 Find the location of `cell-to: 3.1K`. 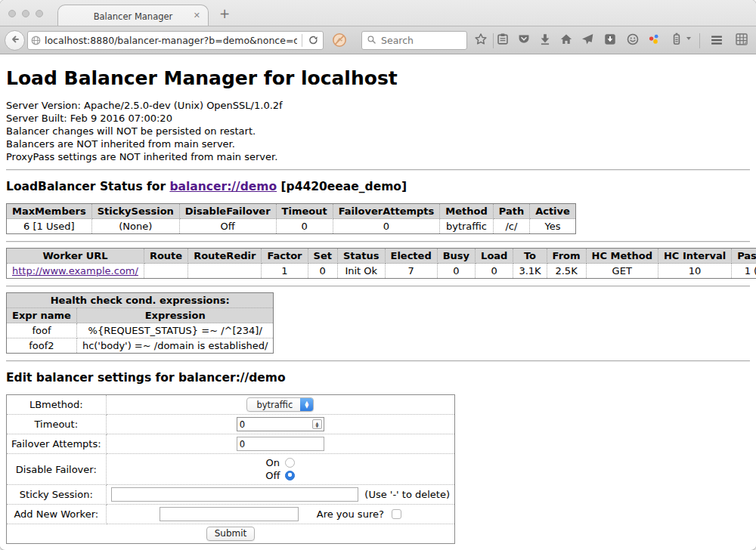

cell-to: 3.1K is located at coordinates (530, 271).